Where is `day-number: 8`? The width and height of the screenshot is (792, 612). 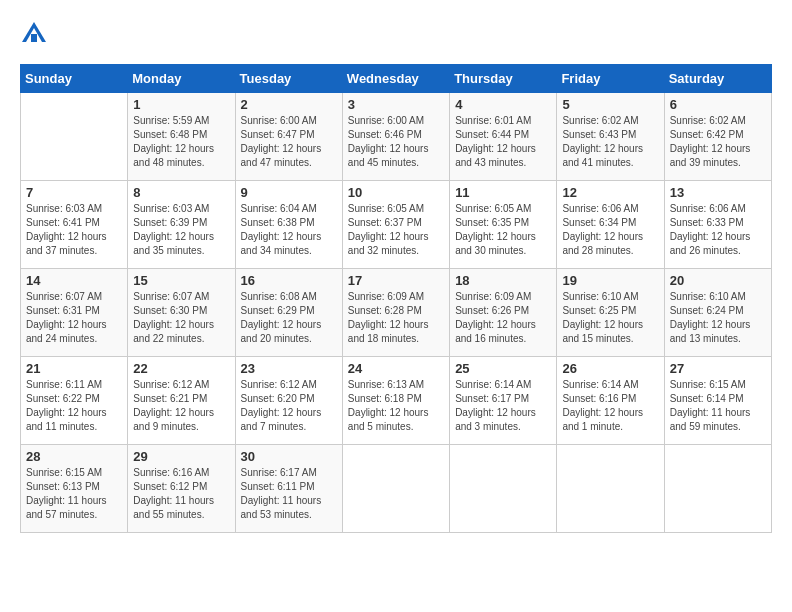 day-number: 8 is located at coordinates (181, 192).